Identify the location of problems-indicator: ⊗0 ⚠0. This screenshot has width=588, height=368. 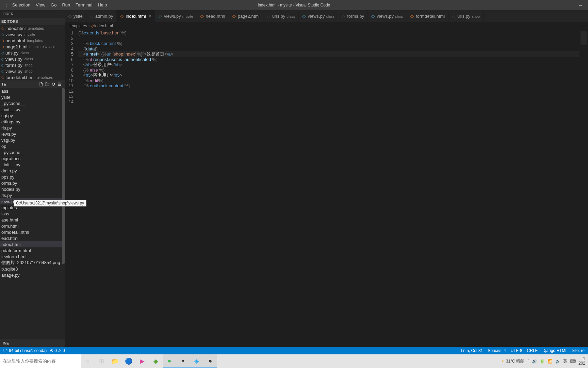
(57, 351).